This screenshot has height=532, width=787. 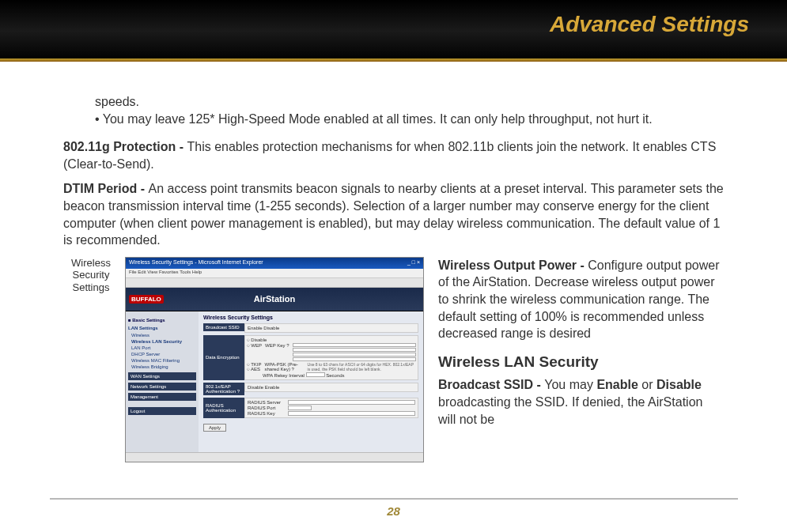 What do you see at coordinates (394, 511) in the screenshot?
I see `page-number: 28` at bounding box center [394, 511].